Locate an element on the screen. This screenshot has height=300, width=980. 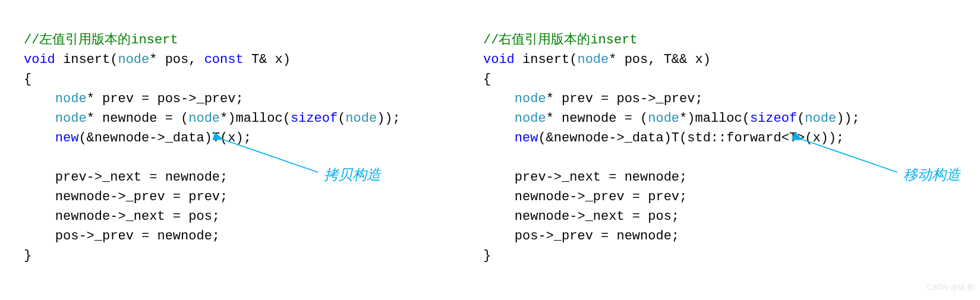
right-l1-node: node is located at coordinates (530, 99).